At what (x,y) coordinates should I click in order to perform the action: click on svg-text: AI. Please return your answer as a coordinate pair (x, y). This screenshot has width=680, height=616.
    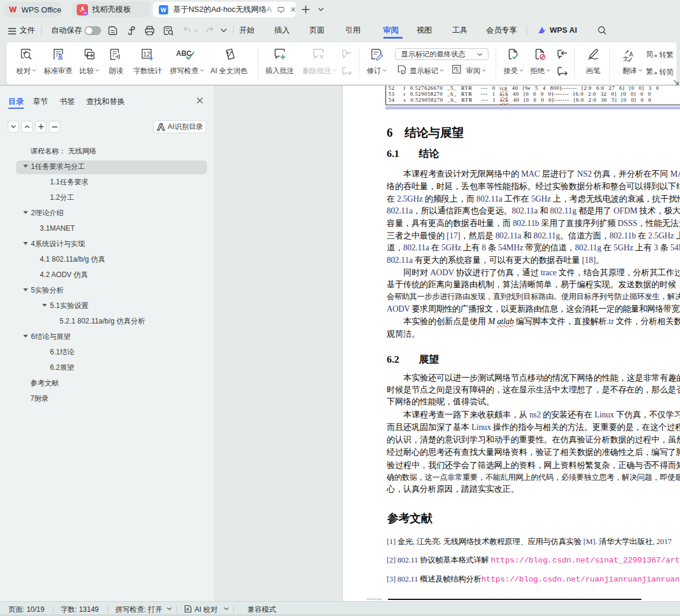
    Looking at the image, I should click on (86, 12).